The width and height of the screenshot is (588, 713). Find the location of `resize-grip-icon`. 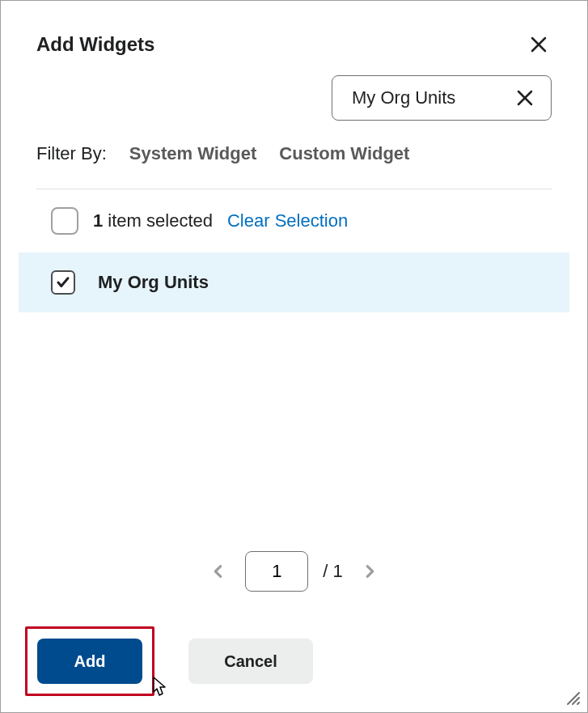

resize-grip-icon is located at coordinates (573, 698).